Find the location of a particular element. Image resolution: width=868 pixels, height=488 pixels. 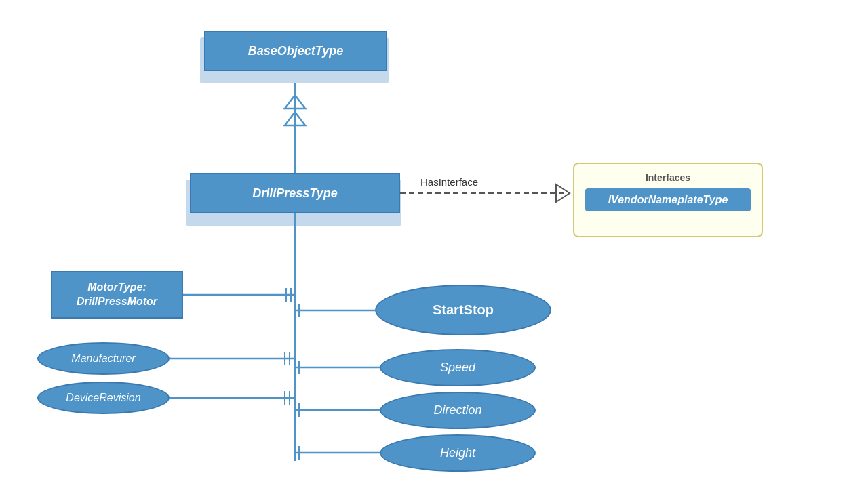

drill-press-type-label: DrillPressType is located at coordinates (294, 194).